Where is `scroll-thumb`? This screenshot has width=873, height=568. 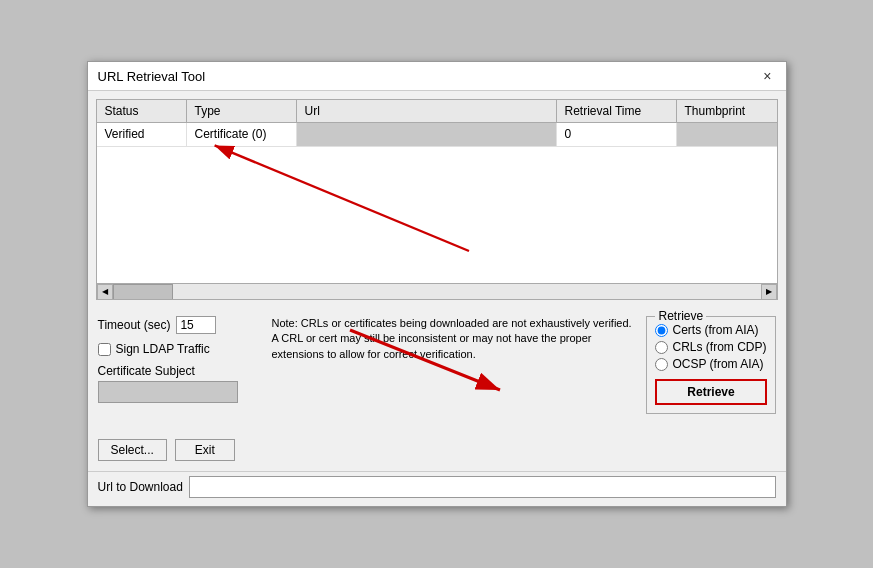
scroll-thumb is located at coordinates (143, 292).